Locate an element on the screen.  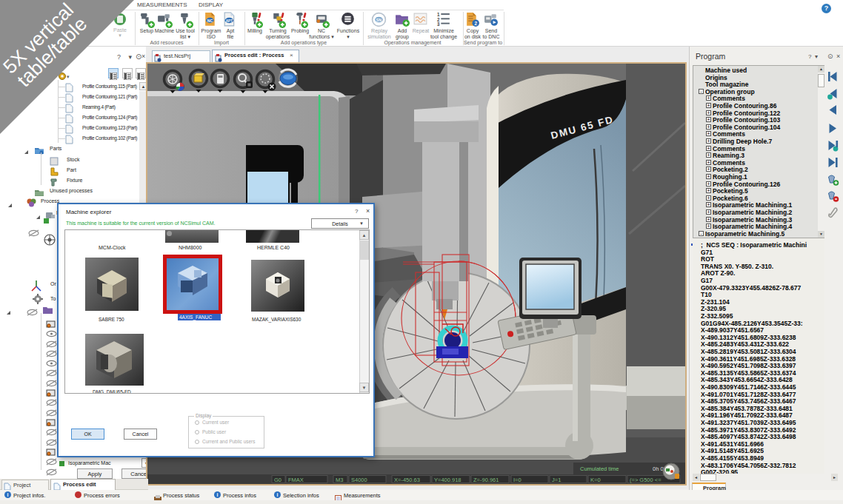
svg-text: SN is located at coordinates (379, 20).